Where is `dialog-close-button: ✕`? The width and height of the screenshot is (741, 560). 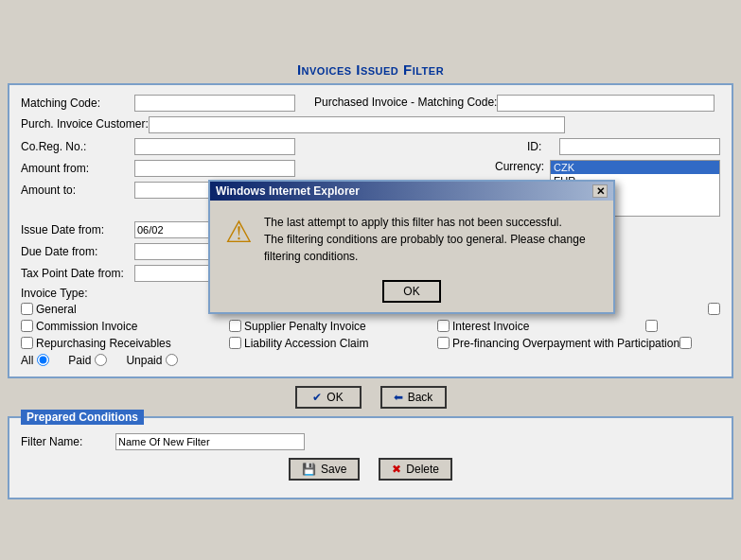 dialog-close-button: ✕ is located at coordinates (600, 191).